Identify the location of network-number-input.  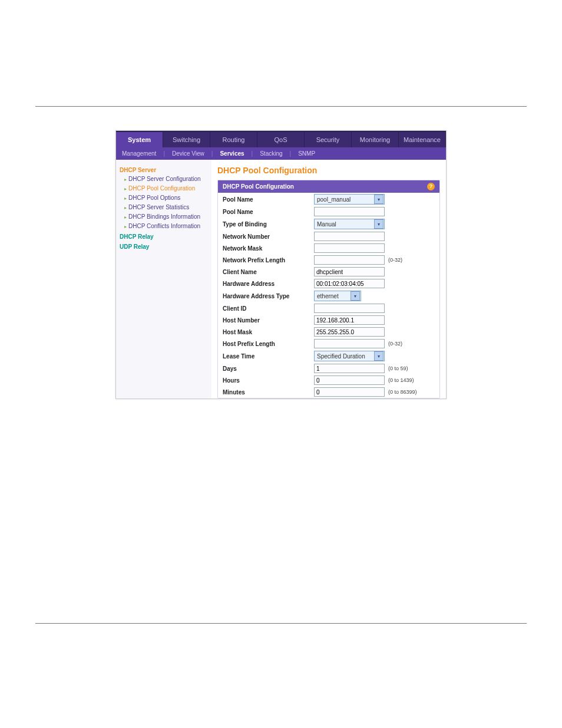
(349, 236).